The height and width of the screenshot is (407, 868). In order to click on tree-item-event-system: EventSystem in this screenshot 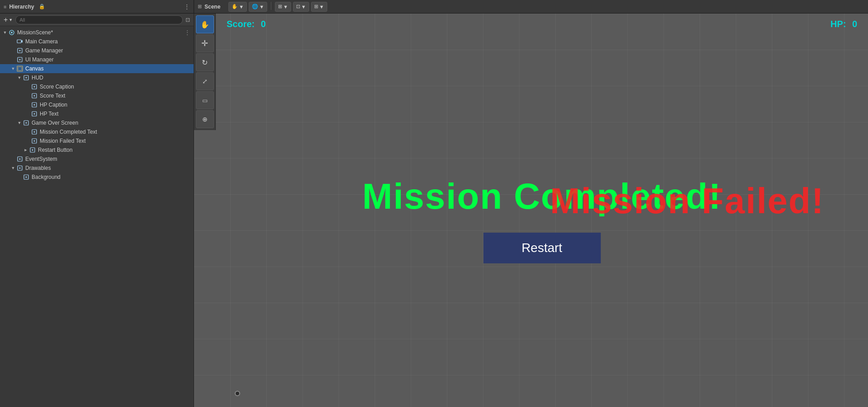, I will do `click(97, 159)`.